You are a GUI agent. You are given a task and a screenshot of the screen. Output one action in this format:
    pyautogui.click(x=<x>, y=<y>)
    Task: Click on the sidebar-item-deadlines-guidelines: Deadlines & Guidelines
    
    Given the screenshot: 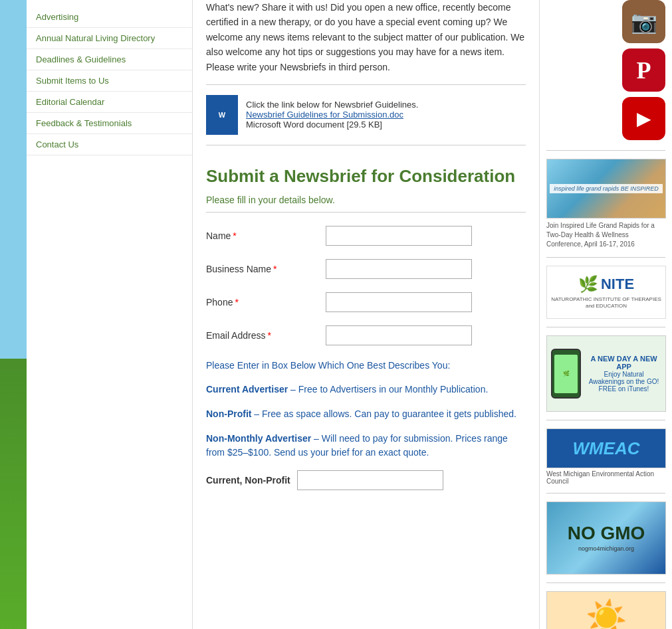 What is the action you would take?
    pyautogui.click(x=109, y=60)
    